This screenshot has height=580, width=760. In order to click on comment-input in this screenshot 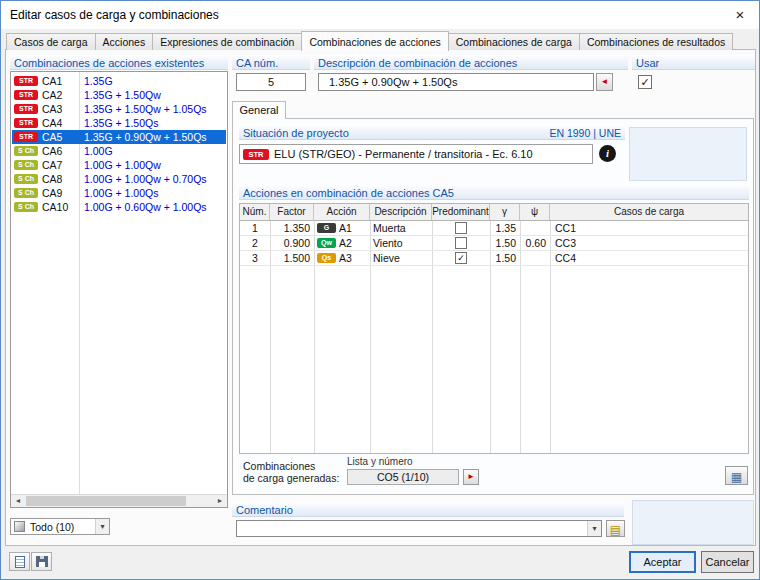, I will do `click(412, 528)`.